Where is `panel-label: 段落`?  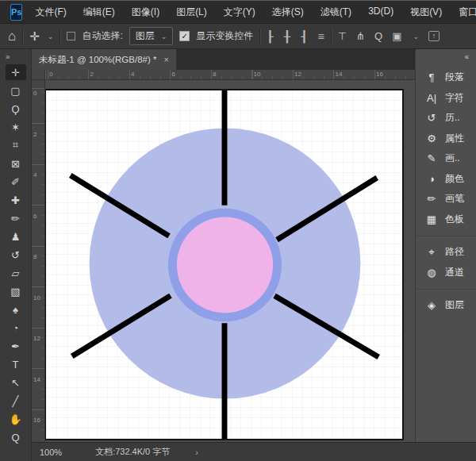 panel-label: 段落 is located at coordinates (455, 78).